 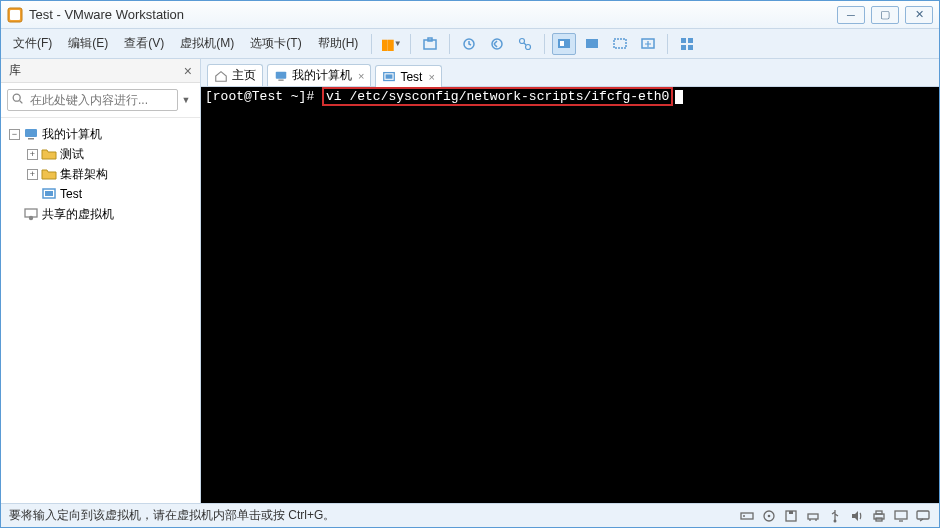 I want to click on tree-label: Test, so click(x=71, y=194).